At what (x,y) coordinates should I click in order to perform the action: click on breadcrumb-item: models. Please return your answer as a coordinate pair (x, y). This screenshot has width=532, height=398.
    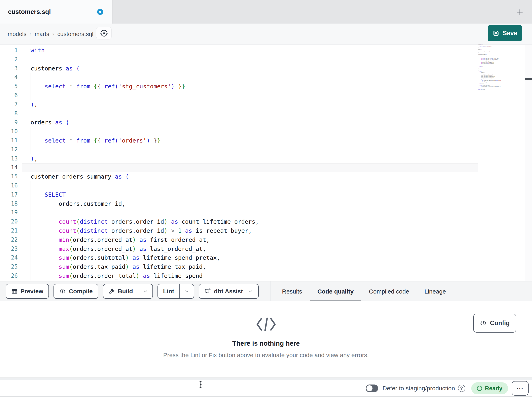
    Looking at the image, I should click on (17, 34).